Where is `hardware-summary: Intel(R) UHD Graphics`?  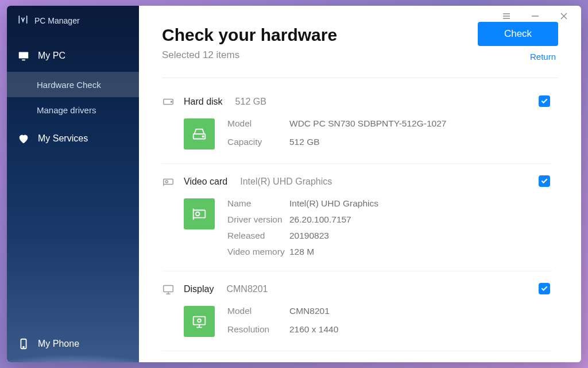 hardware-summary: Intel(R) UHD Graphics is located at coordinates (286, 182).